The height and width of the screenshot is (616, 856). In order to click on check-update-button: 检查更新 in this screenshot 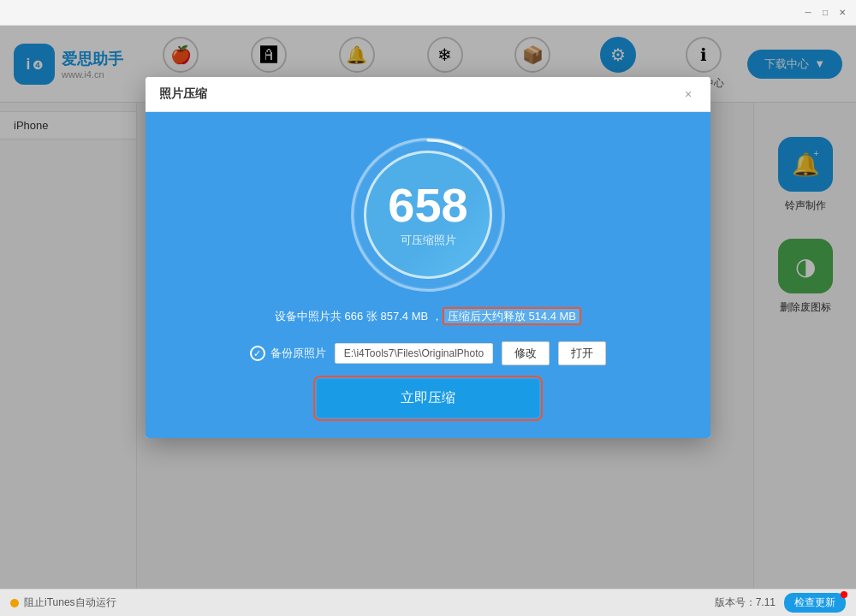, I will do `click(815, 602)`.